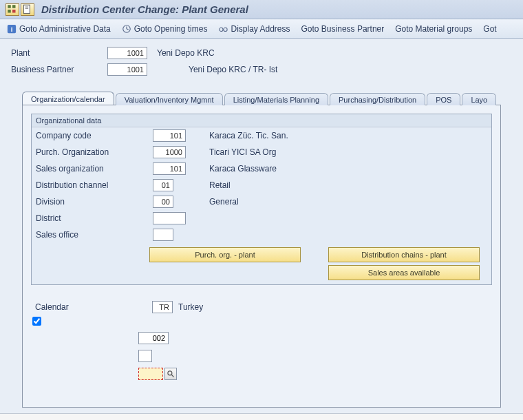 This screenshot has height=420, width=523. Describe the element at coordinates (343, 29) in the screenshot. I see `goto-bp-button: Goto Business Partner` at that location.